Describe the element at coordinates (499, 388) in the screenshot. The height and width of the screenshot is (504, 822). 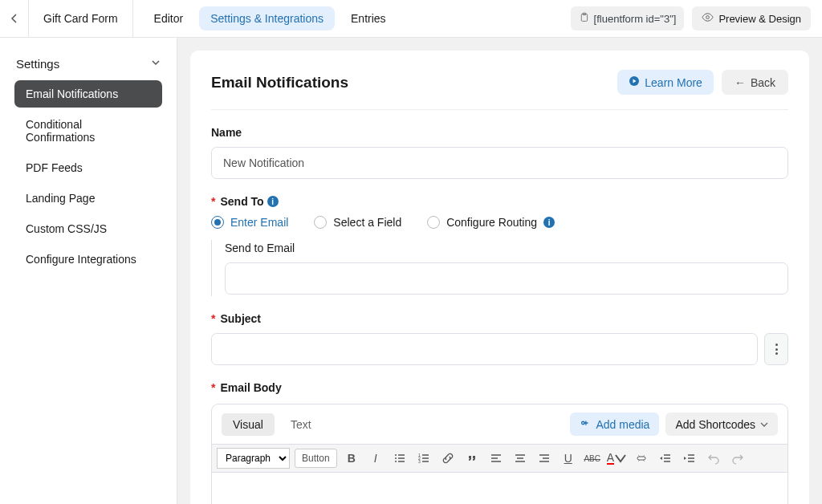
I see `body-label: * Email Body` at that location.